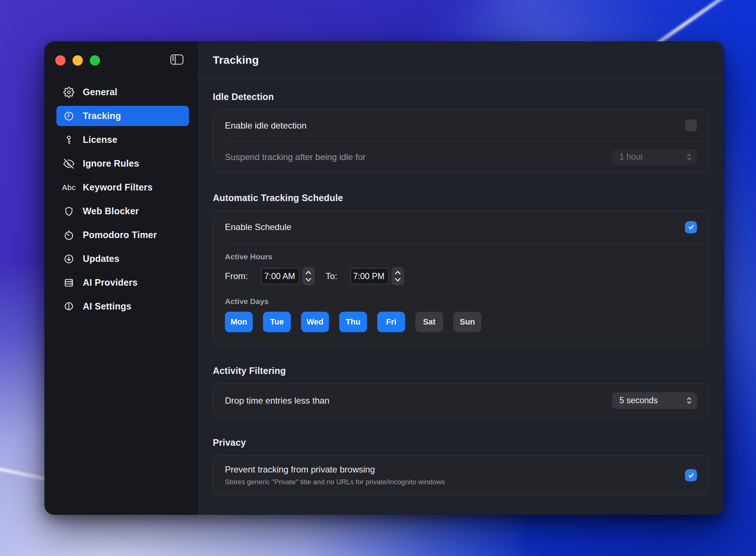 This screenshot has height=556, width=756. What do you see at coordinates (69, 140) in the screenshot?
I see `key-icon` at bounding box center [69, 140].